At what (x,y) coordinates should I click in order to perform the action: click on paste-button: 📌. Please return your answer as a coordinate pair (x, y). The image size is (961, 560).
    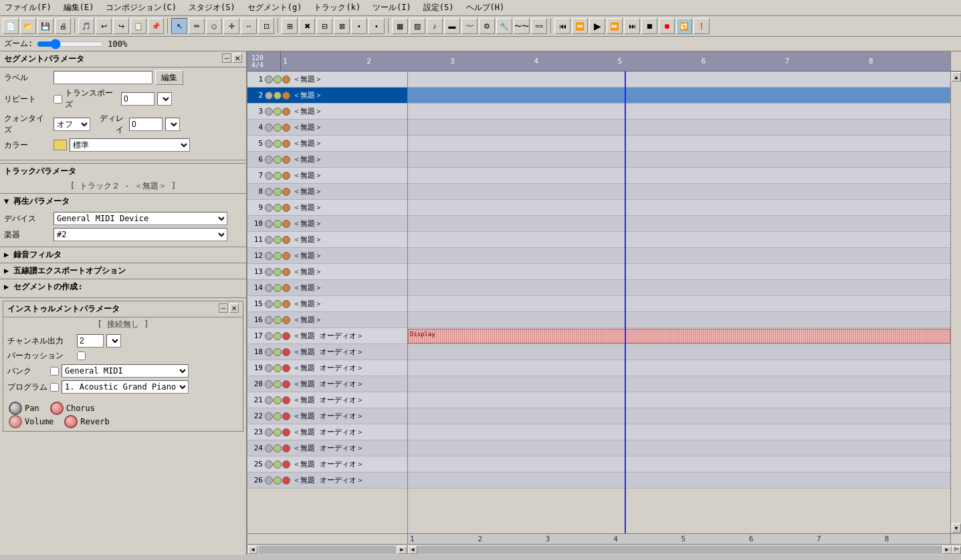
    Looking at the image, I should click on (156, 26).